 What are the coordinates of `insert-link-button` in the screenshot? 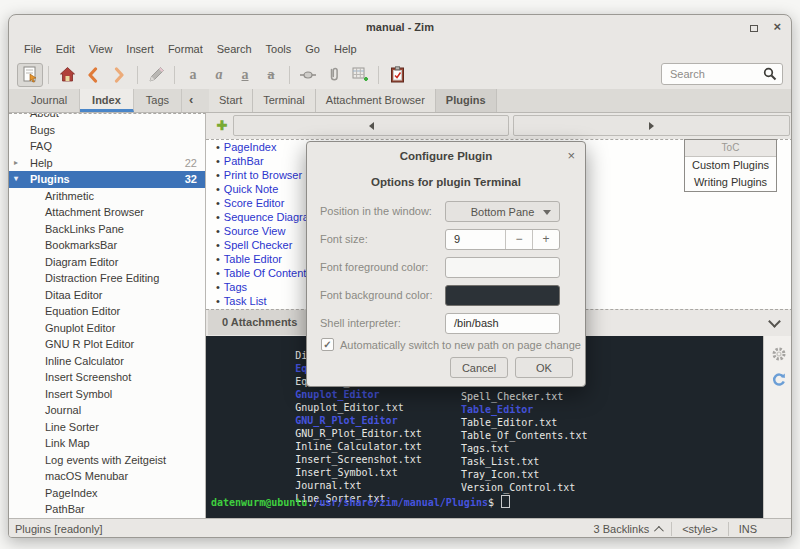 It's located at (308, 75).